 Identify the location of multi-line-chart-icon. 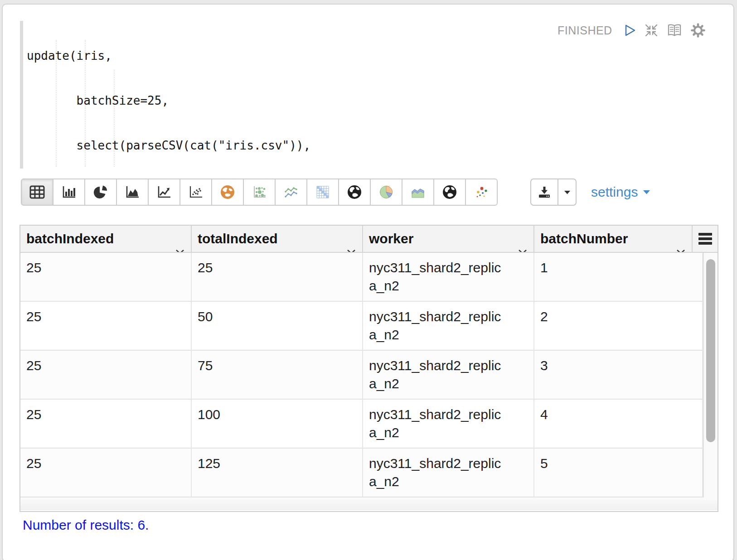
(291, 192).